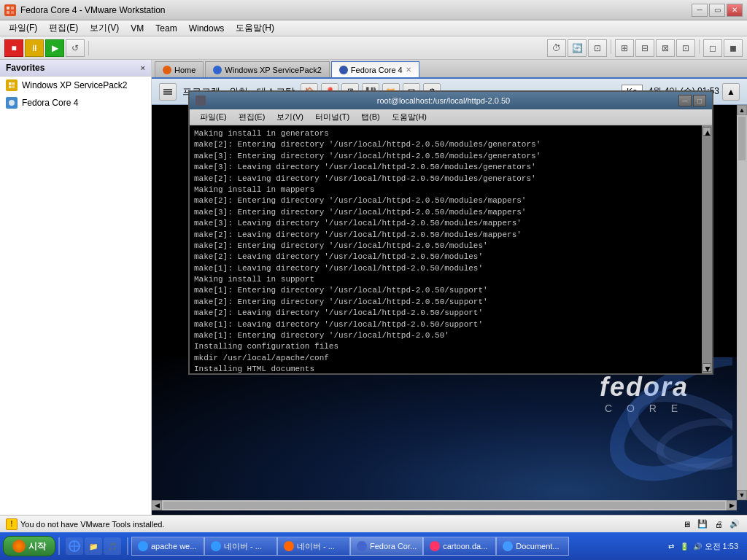  What do you see at coordinates (137, 28) in the screenshot?
I see `menu-vm: VM` at bounding box center [137, 28].